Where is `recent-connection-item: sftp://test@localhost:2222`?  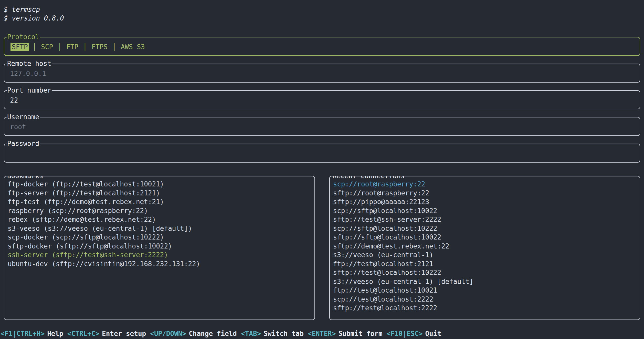
recent-connection-item: sftp://test@localhost:2222 is located at coordinates (487, 308).